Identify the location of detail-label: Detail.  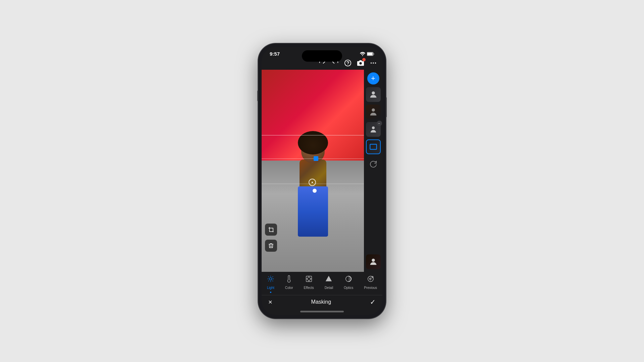
(329, 288).